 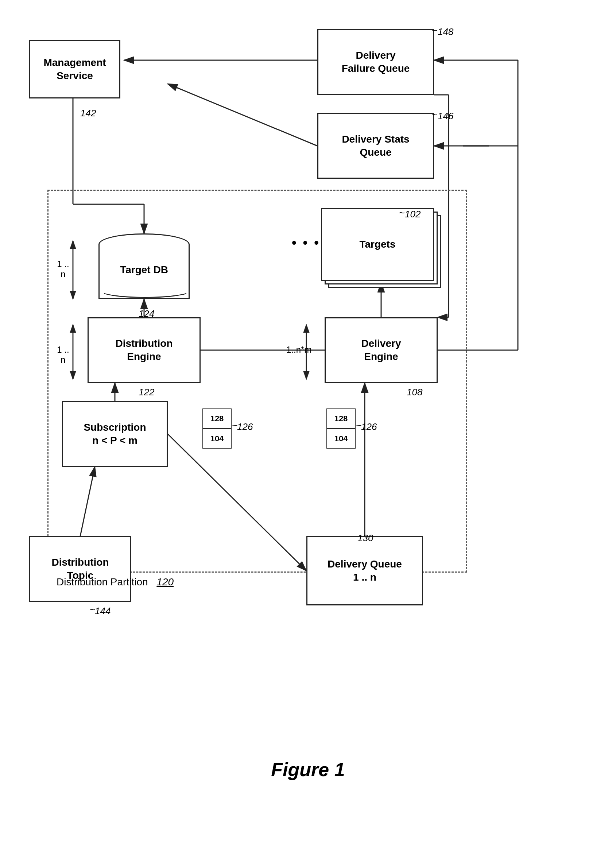 I want to click on delivery-queue-box: Delivery Queue1 .. n, so click(x=365, y=571).